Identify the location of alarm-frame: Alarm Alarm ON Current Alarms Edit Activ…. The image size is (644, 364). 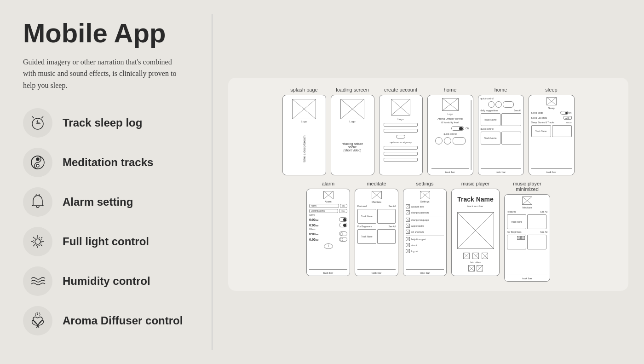
(328, 232).